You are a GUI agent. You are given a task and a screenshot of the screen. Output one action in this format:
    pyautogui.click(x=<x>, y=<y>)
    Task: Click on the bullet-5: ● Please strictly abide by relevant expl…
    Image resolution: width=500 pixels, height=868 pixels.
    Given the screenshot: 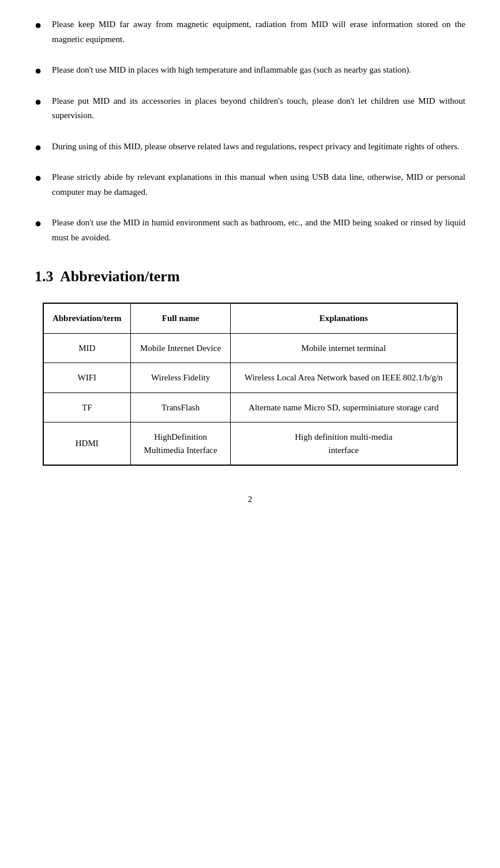 What is the action you would take?
    pyautogui.click(x=250, y=184)
    